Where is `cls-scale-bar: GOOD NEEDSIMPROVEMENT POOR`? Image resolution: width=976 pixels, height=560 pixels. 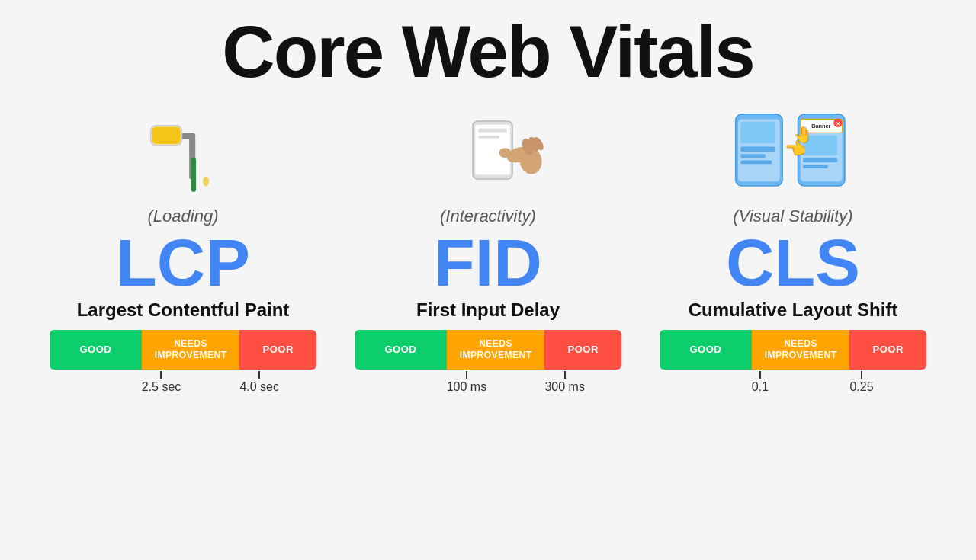 cls-scale-bar: GOOD NEEDSIMPROVEMENT POOR is located at coordinates (793, 350).